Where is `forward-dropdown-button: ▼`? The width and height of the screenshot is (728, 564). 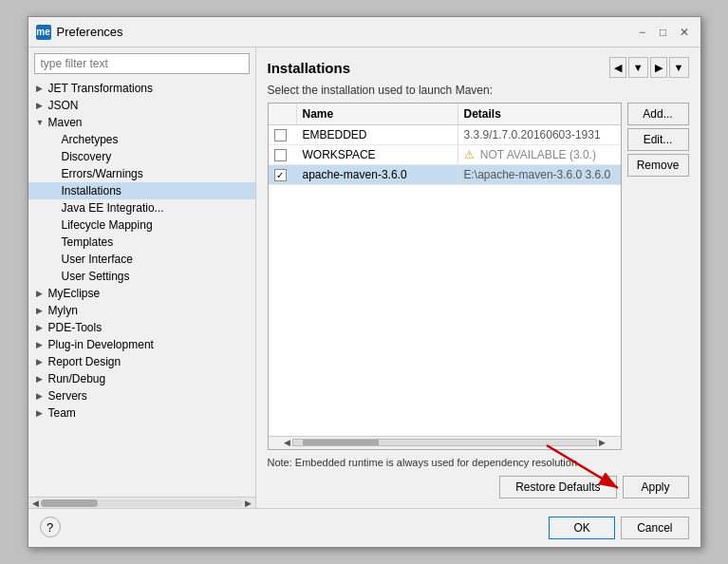 forward-dropdown-button: ▼ is located at coordinates (680, 67).